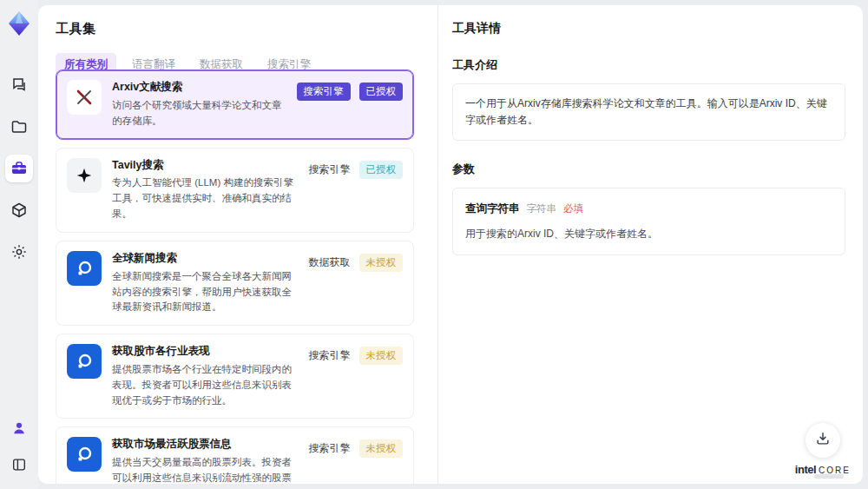 The height and width of the screenshot is (489, 868). What do you see at coordinates (649, 221) in the screenshot?
I see `param-box: 查询字符串 字符串 必填 用于搜索的Arxiv ID、关键字或作者姓名。` at bounding box center [649, 221].